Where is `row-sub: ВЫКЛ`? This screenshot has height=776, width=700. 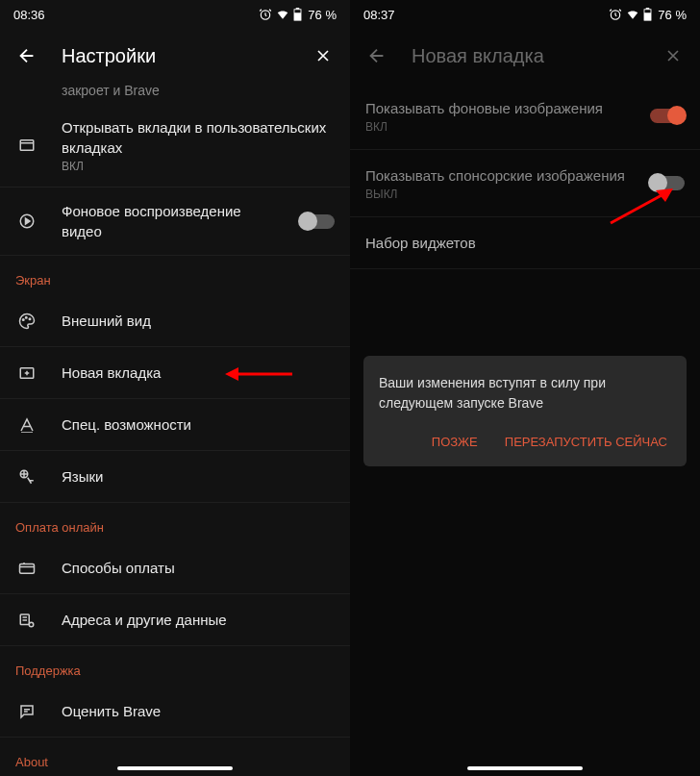 row-sub: ВЫКЛ is located at coordinates (496, 194).